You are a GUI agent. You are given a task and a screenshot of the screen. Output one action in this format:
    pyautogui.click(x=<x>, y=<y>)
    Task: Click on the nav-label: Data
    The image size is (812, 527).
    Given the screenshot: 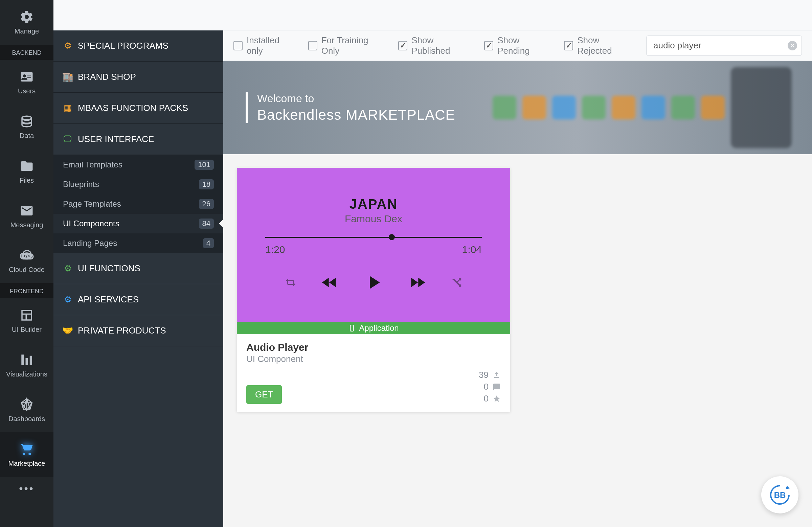 What is the action you would take?
    pyautogui.click(x=27, y=136)
    